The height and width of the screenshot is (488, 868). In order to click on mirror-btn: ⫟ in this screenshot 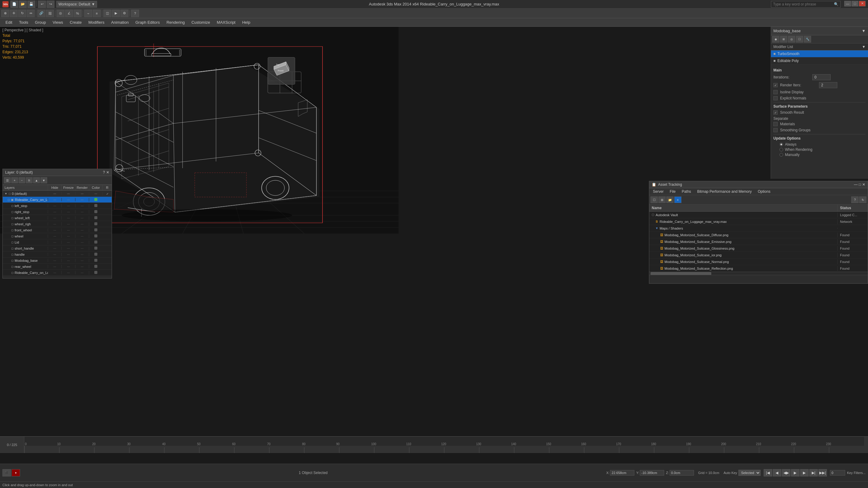, I will do `click(88, 13)`.